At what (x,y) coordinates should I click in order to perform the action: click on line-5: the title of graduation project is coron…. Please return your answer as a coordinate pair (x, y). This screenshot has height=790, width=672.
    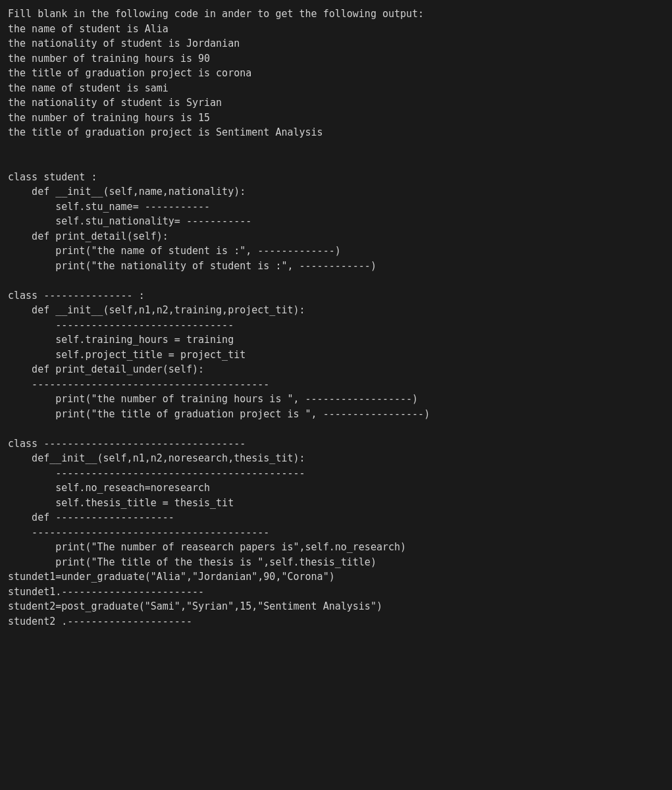
    Looking at the image, I should click on (130, 73).